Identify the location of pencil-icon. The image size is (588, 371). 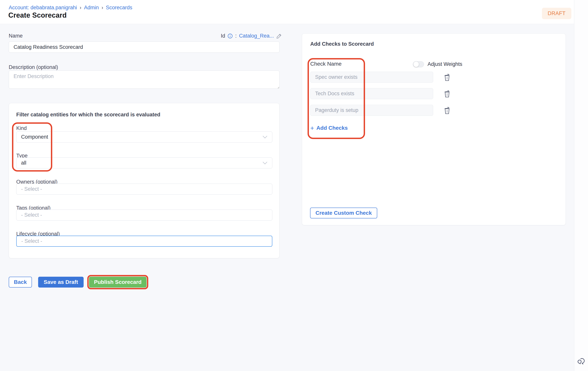
(279, 36).